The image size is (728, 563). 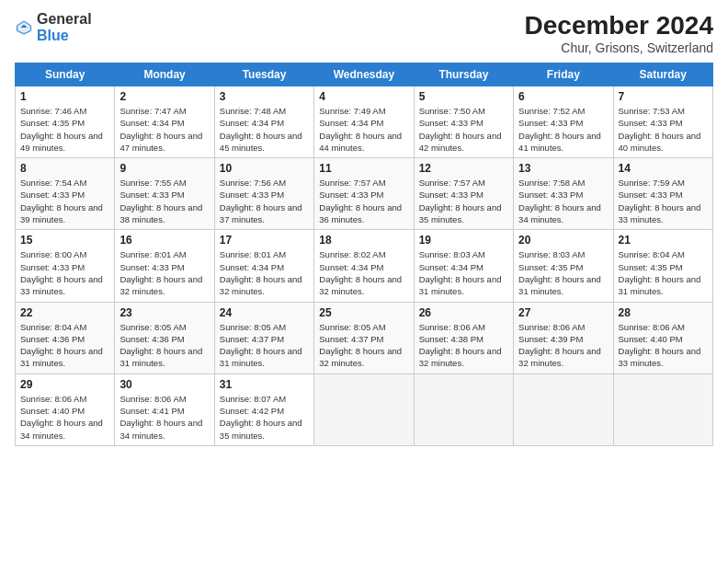 I want to click on day-info: Sunrise: 7:47 AMSunset: 4:34 PMDaylight:…, so click(x=164, y=129).